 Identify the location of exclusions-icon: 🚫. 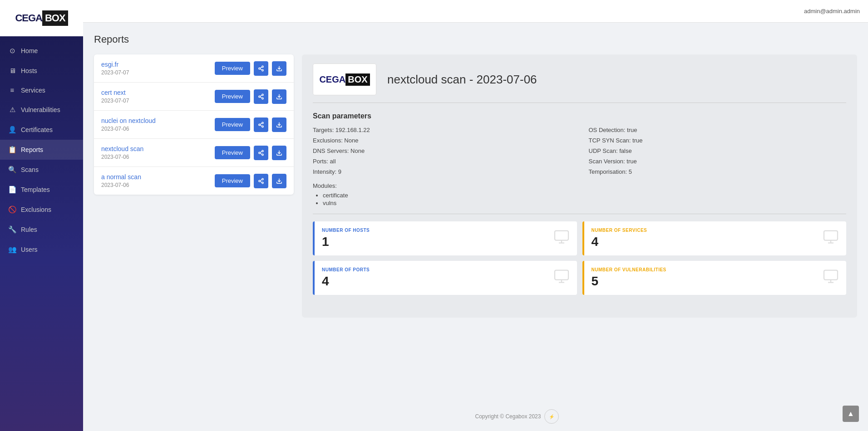
(12, 210).